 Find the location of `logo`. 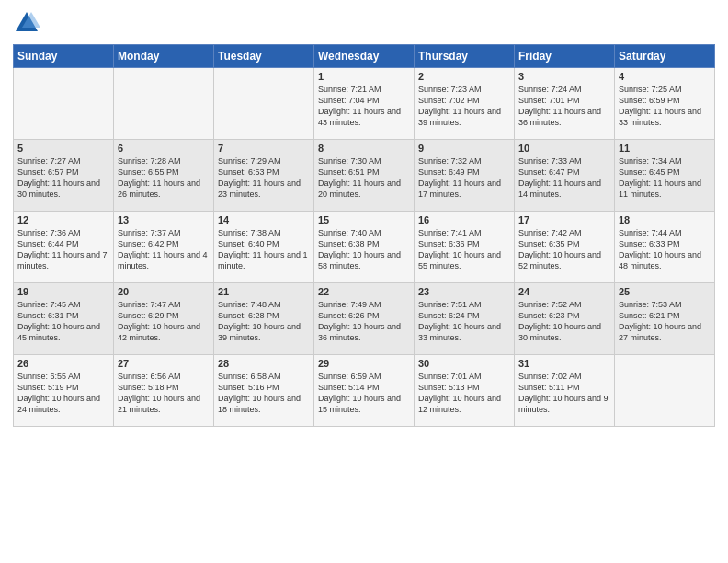

logo is located at coordinates (28, 23).